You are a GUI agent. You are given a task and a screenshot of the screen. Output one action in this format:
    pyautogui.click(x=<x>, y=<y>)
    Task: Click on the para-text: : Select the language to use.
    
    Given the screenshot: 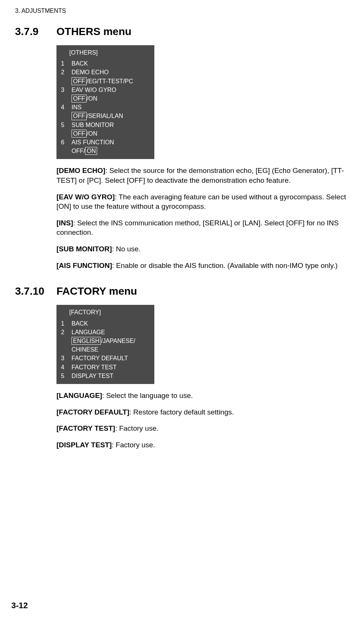 What is the action you would take?
    pyautogui.click(x=148, y=396)
    